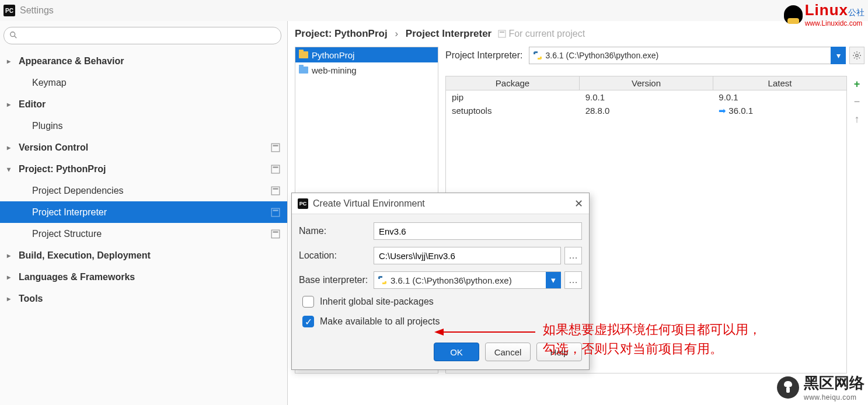 The image size is (868, 405). I want to click on table-header: Package Version Latest, so click(646, 83).